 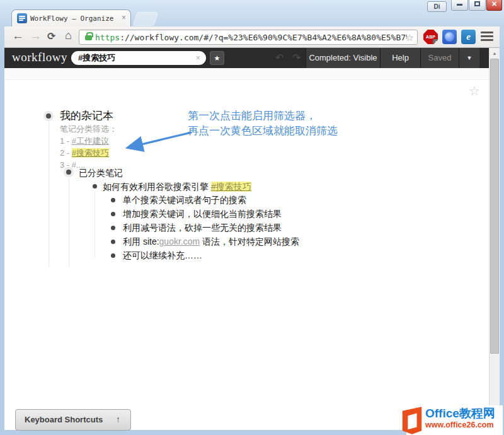 I want to click on abp-label: ABP, so click(x=431, y=37).